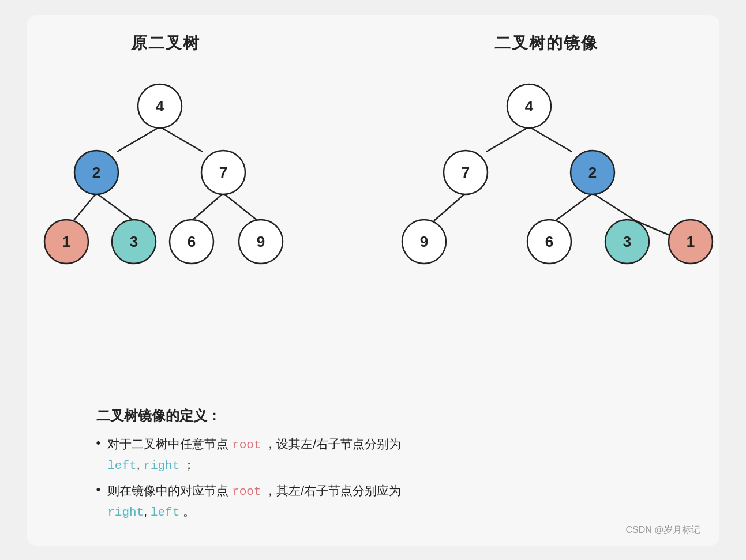 The image size is (746, 560). I want to click on node-R-label: 7, so click(223, 172).